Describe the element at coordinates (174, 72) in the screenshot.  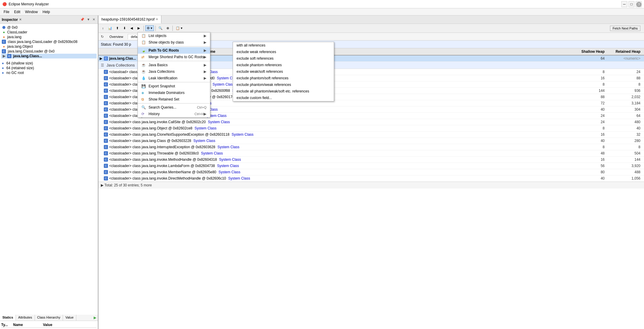
I see `menu-item-java-collections: ☕ Java Collections ▶` at that location.